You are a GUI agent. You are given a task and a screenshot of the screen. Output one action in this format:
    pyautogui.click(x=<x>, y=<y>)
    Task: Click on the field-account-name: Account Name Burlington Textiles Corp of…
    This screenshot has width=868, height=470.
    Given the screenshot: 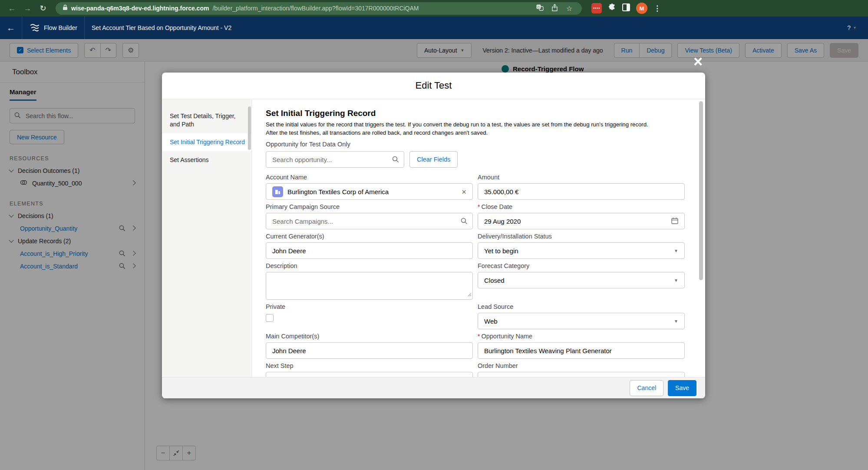 What is the action you would take?
    pyautogui.click(x=369, y=187)
    